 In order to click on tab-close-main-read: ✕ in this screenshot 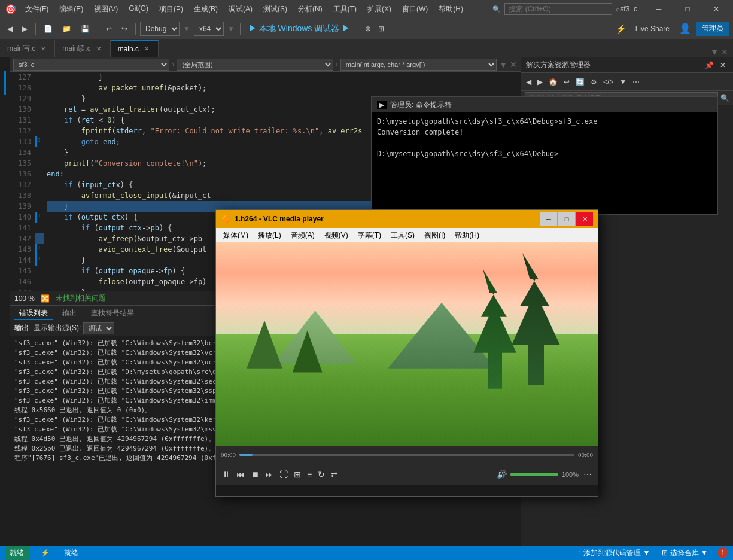, I will do `click(99, 48)`.